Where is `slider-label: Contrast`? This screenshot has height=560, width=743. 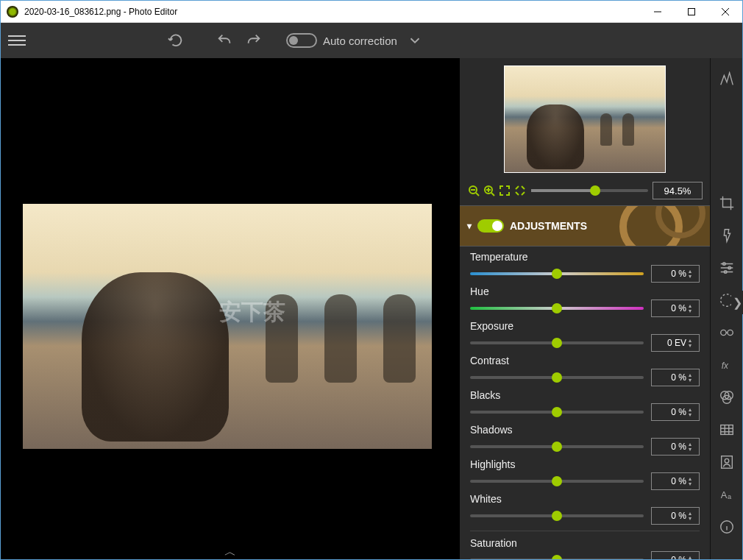
slider-label: Contrast is located at coordinates (585, 361).